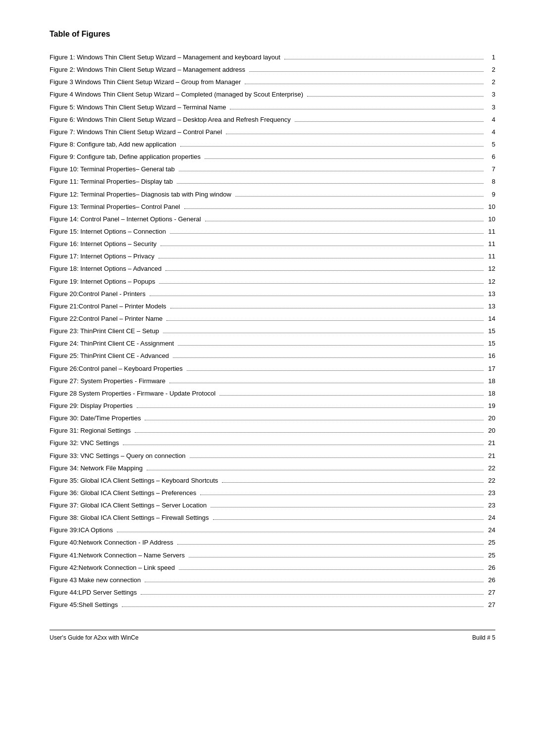 This screenshot has height=756, width=535. Describe the element at coordinates (107, 319) in the screenshot. I see `toc-item-text: Figure 22:Control Panel – Printer Name` at that location.